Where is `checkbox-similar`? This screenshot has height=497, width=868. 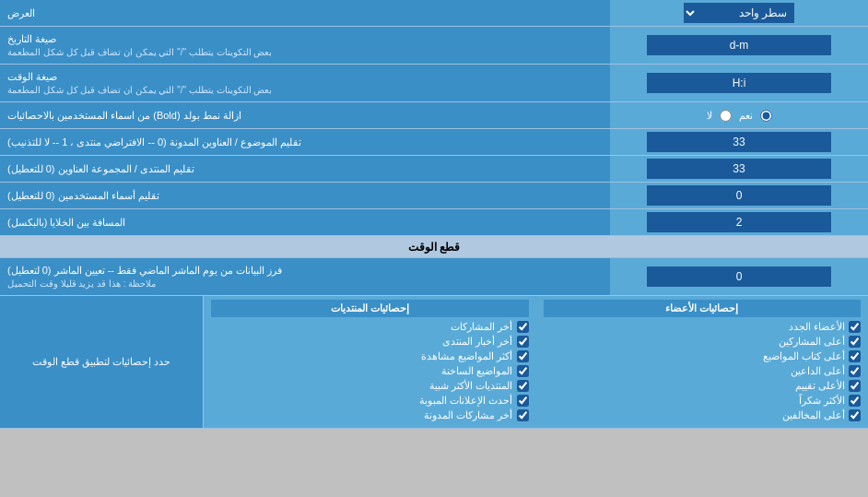 checkbox-similar is located at coordinates (523, 385).